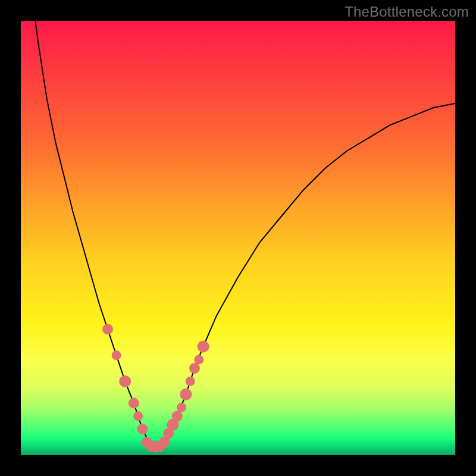 This screenshot has height=476, width=476. Describe the element at coordinates (407, 12) in the screenshot. I see `watermark-text: TheBottleneck.com` at that location.